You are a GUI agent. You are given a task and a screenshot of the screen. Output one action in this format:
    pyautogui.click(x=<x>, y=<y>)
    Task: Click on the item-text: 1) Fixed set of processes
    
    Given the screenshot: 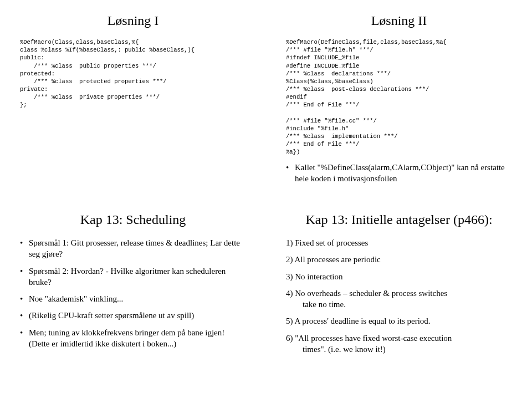 What is the action you would take?
    pyautogui.click(x=327, y=243)
    